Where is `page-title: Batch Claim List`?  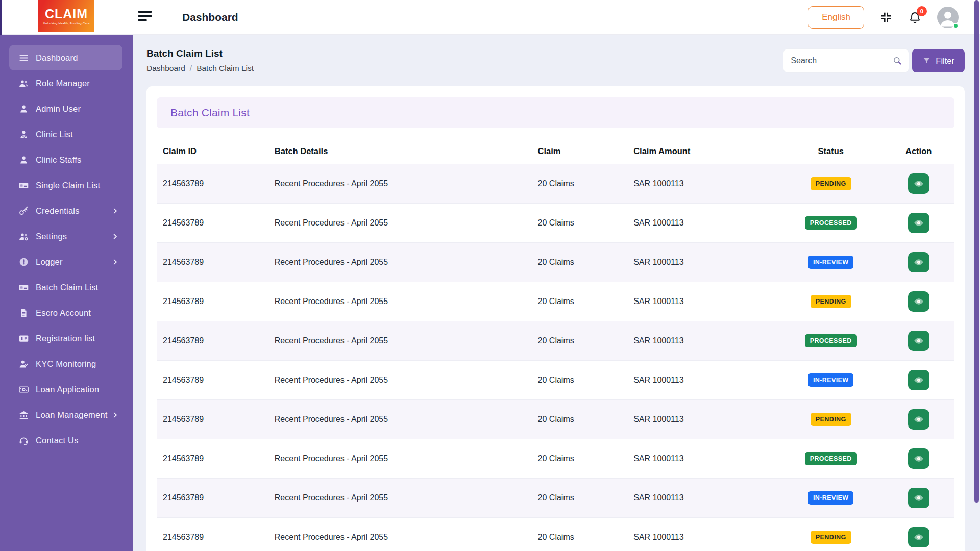
page-title: Batch Claim List is located at coordinates (200, 54).